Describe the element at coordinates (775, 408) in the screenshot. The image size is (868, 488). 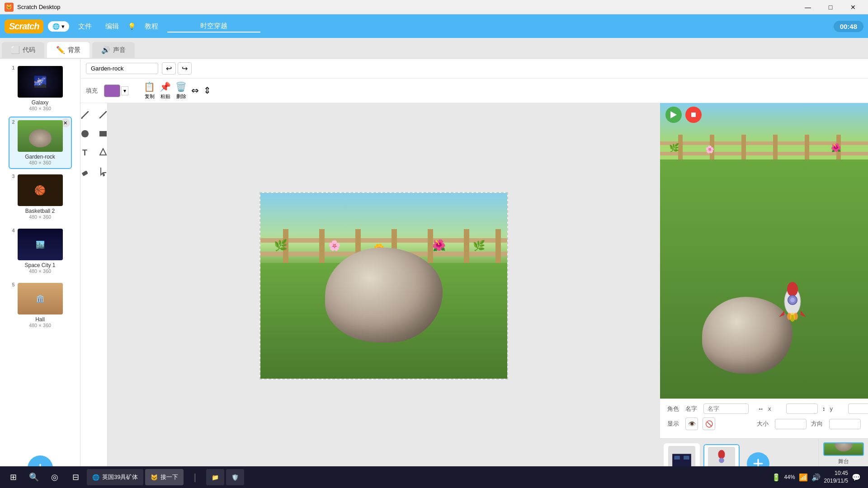
I see `x-label: x` at that location.